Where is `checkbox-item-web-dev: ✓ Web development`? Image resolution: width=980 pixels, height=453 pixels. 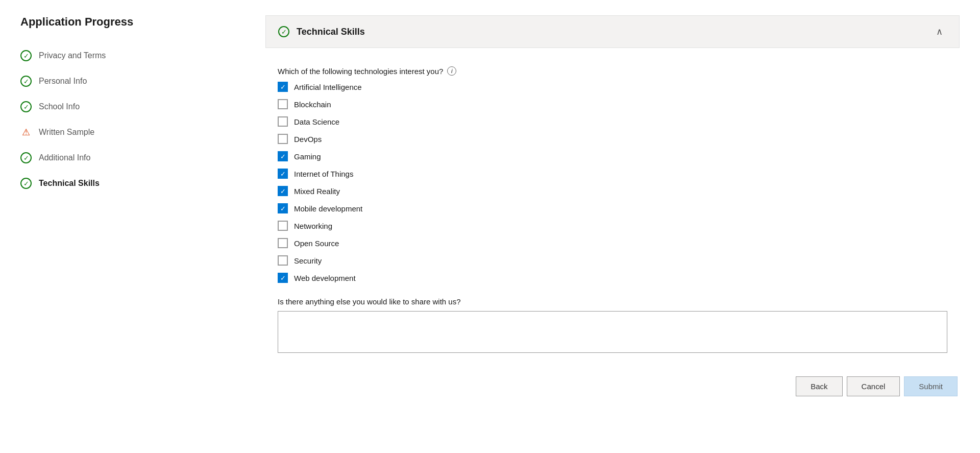
checkbox-item-web-dev: ✓ Web development is located at coordinates (612, 278).